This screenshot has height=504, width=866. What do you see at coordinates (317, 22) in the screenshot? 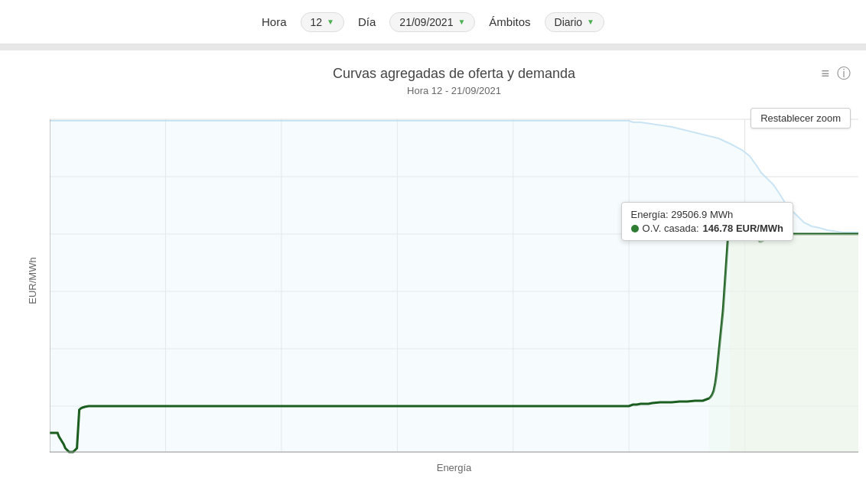
I see `hora-value: 12` at bounding box center [317, 22].